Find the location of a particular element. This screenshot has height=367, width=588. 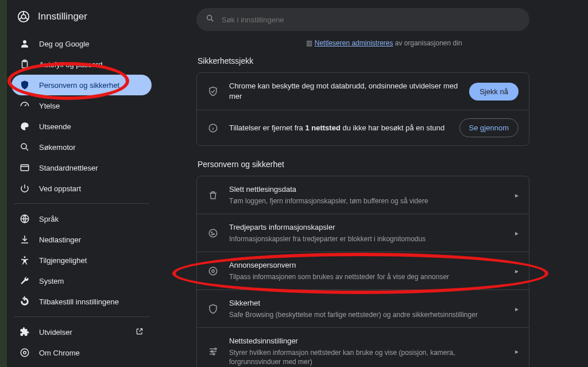

wrench-icon is located at coordinates (25, 281).